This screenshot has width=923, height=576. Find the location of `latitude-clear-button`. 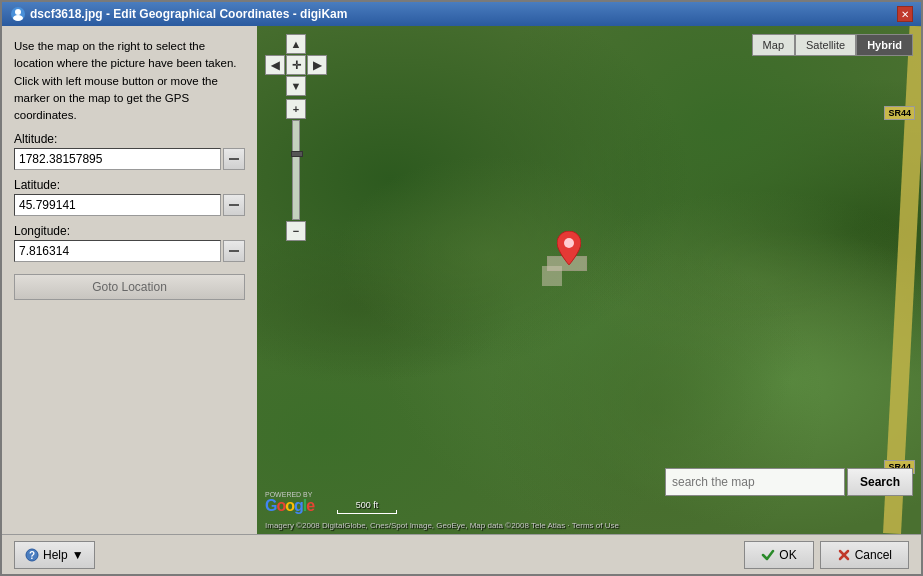

latitude-clear-button is located at coordinates (234, 205).